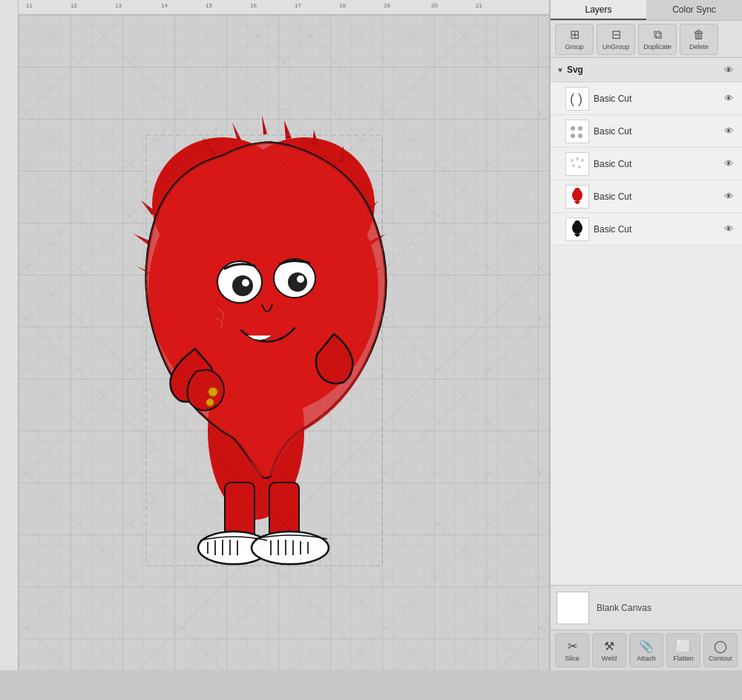 The height and width of the screenshot is (700, 742). What do you see at coordinates (616, 39) in the screenshot?
I see `ungroup-button: ⊟ UnGroup` at bounding box center [616, 39].